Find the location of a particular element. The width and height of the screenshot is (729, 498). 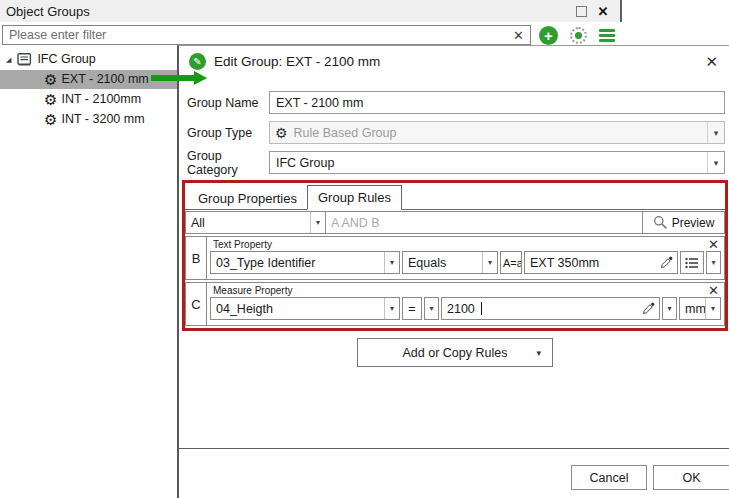

preview-label: Preview is located at coordinates (694, 223).